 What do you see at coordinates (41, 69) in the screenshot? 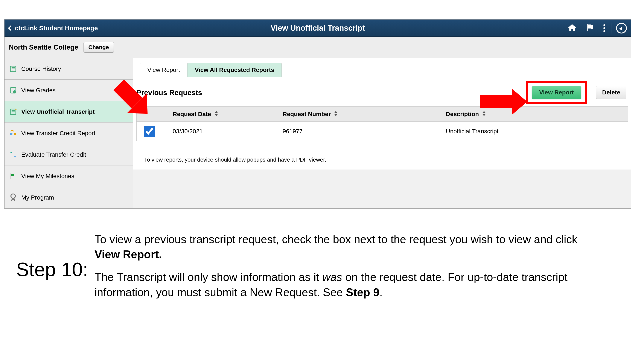
I see `sidebar-item-label: Course History` at bounding box center [41, 69].